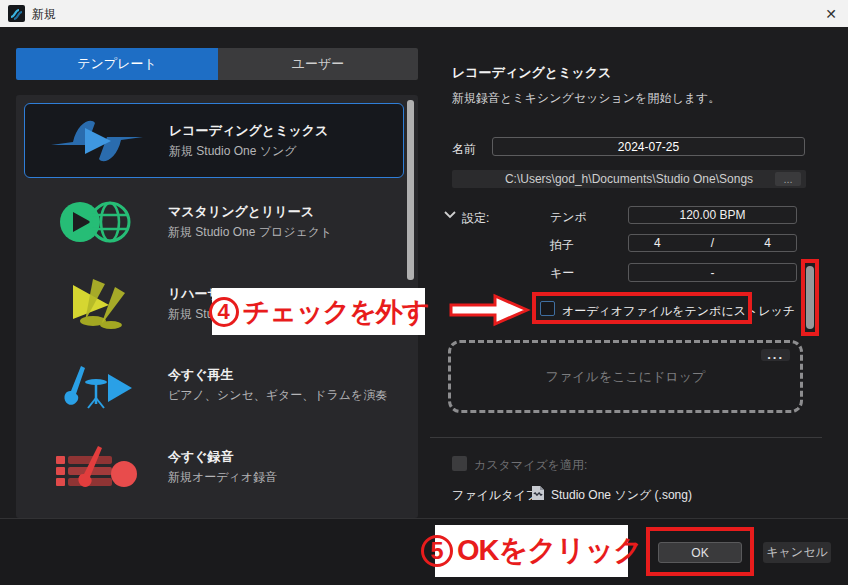  I want to click on item-title: 今すぐ録音, so click(222, 457).